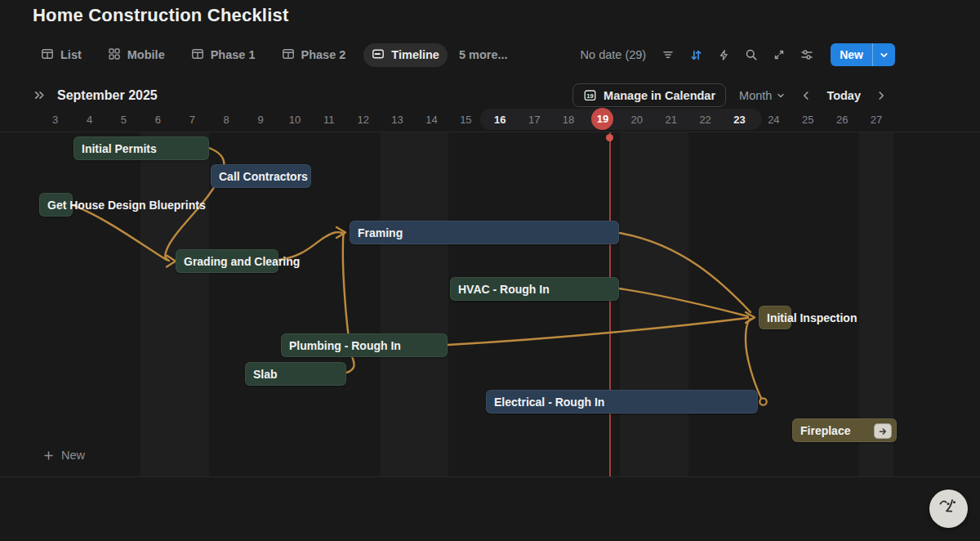 The image size is (980, 541). Describe the element at coordinates (263, 177) in the screenshot. I see `bar-label: Call Contractors` at that location.